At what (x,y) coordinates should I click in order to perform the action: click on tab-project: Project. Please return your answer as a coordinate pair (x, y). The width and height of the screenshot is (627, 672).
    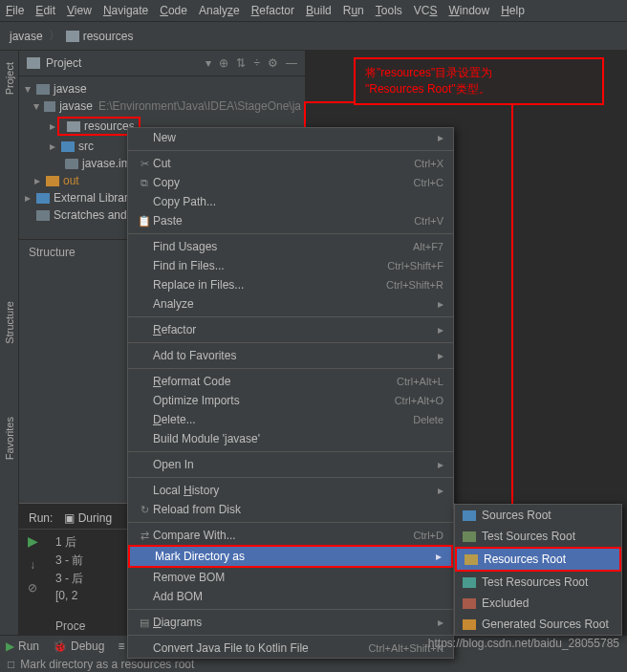
    Looking at the image, I should click on (10, 78).